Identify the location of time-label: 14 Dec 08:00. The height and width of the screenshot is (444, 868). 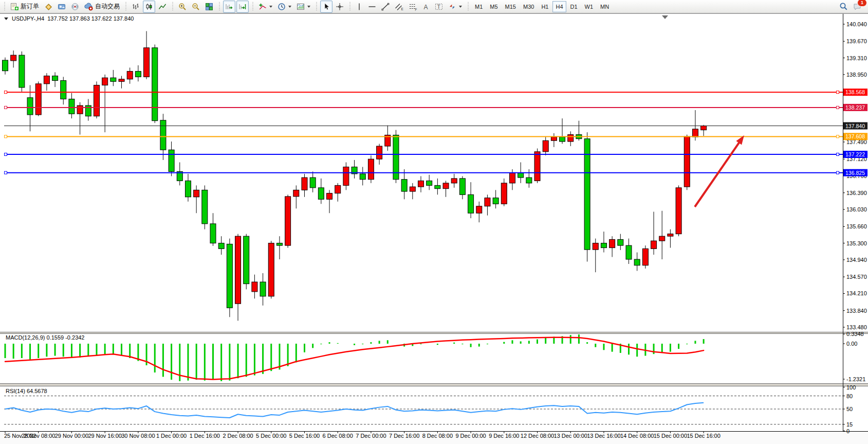
(637, 436).